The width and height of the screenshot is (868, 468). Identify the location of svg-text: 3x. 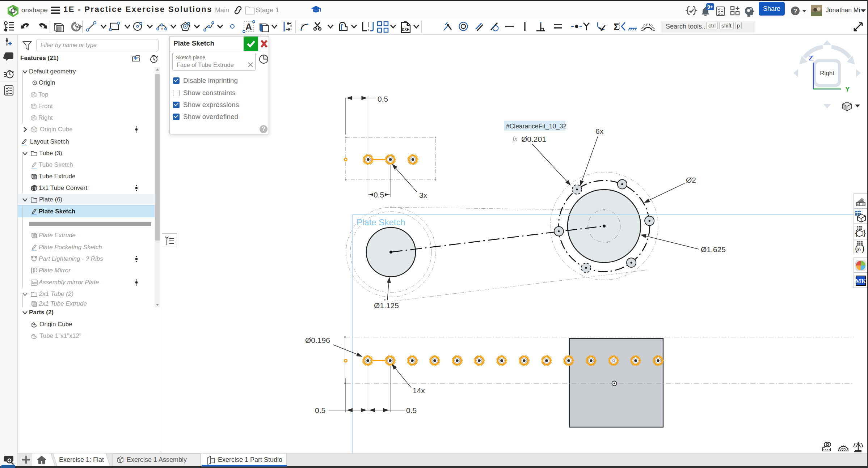
(424, 195).